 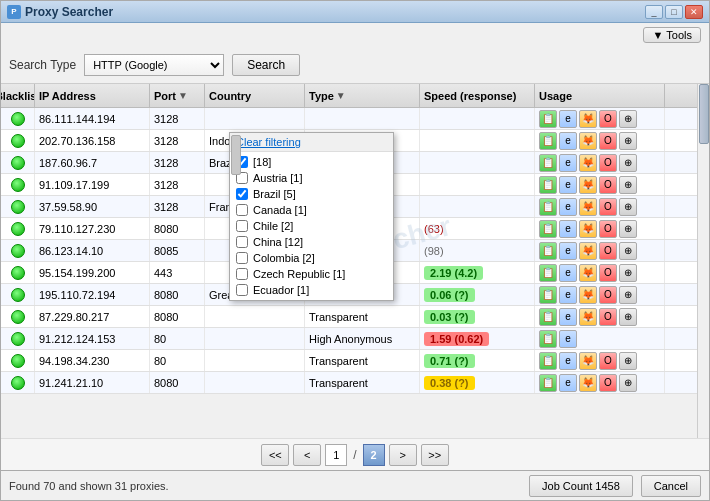 What do you see at coordinates (312, 210) in the screenshot?
I see `filter-item-canada: Canada [1]` at bounding box center [312, 210].